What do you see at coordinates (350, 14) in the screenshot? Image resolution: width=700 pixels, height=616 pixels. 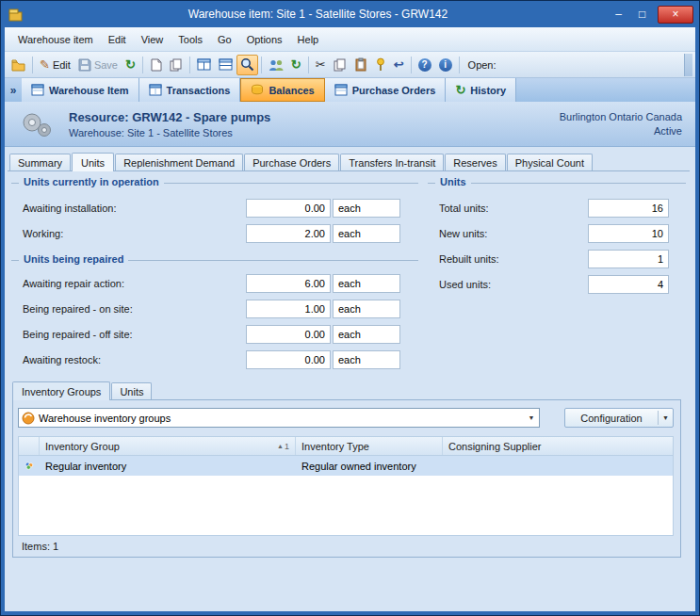 I see `title-bar: Warehouse item: Site 1 - Satellite Store…` at bounding box center [350, 14].